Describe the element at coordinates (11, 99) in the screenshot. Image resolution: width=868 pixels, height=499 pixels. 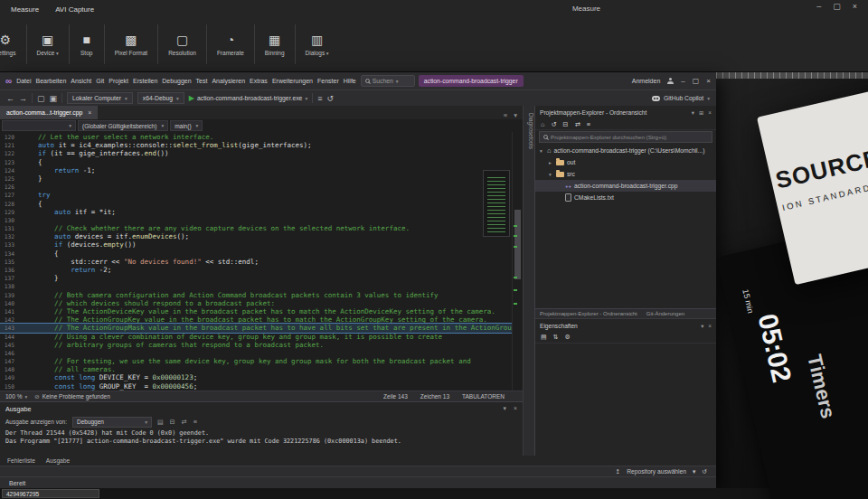
I see `back-icon: ←` at that location.